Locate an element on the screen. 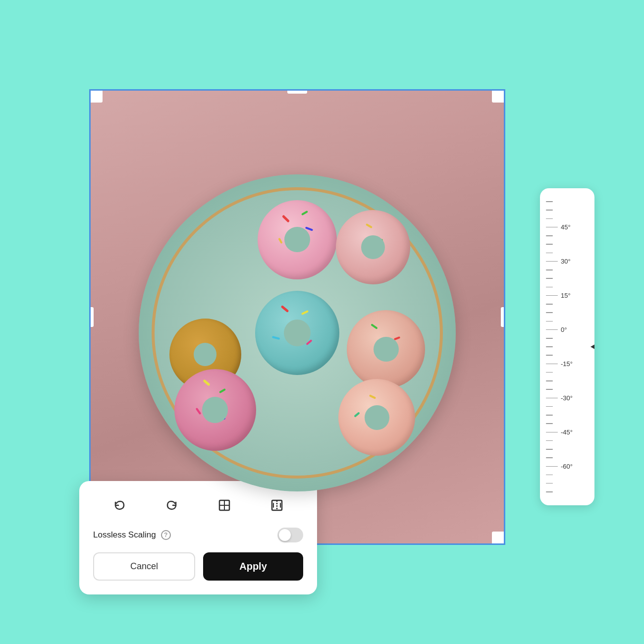 The image size is (644, 644). tick-row: -30° is located at coordinates (570, 398).